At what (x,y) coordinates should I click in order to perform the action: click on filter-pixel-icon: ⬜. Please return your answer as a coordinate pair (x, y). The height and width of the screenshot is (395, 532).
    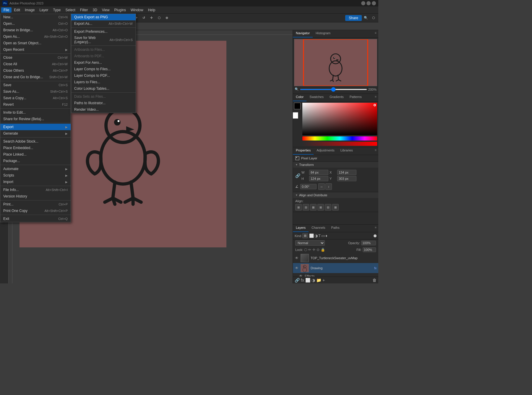
    Looking at the image, I should click on (312, 236).